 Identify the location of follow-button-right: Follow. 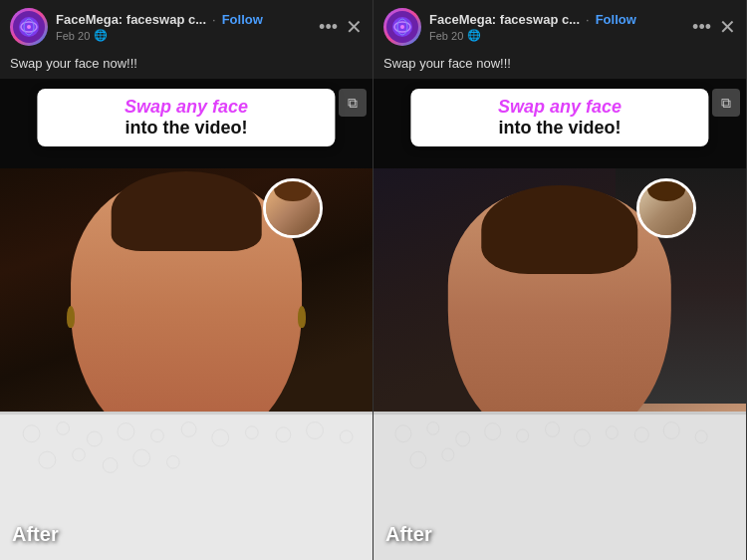
(616, 20).